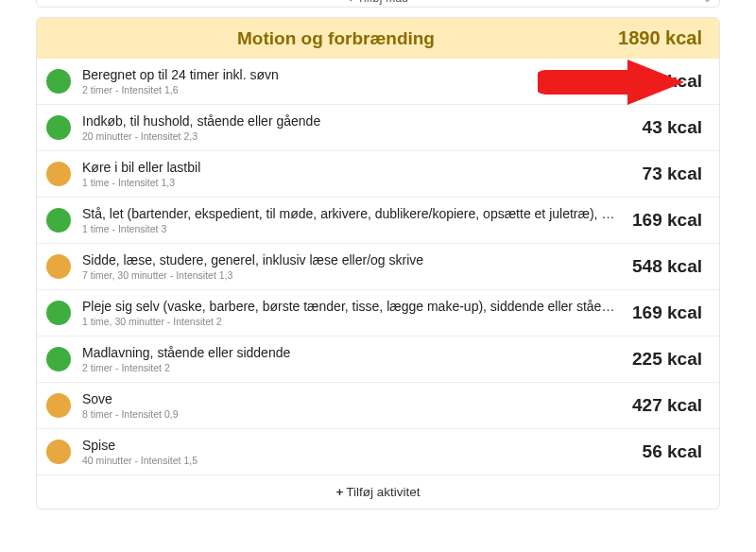 This screenshot has width=756, height=552. Describe the element at coordinates (660, 267) in the screenshot. I see `activity-kcal: 548 kcal` at that location.